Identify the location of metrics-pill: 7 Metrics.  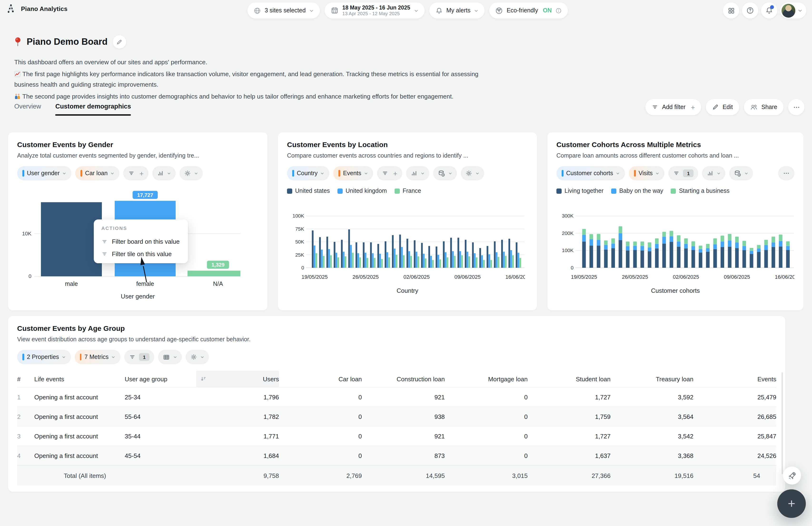
(98, 357).